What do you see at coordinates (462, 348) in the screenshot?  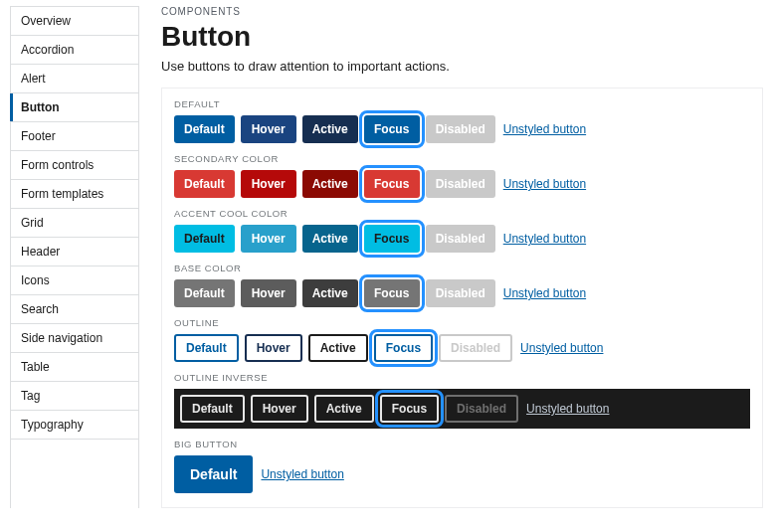 I see `button-row-outline: DefaultHoverActiveFocusDisabledUnstyled …` at bounding box center [462, 348].